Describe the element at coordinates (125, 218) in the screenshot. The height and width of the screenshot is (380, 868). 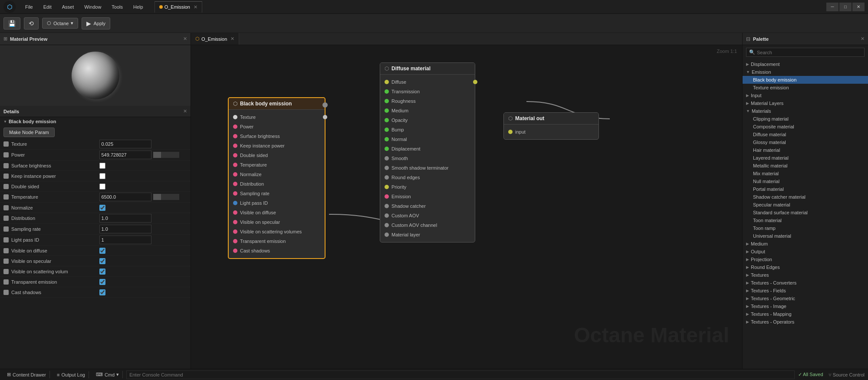
I see `prop-input-distribution` at that location.